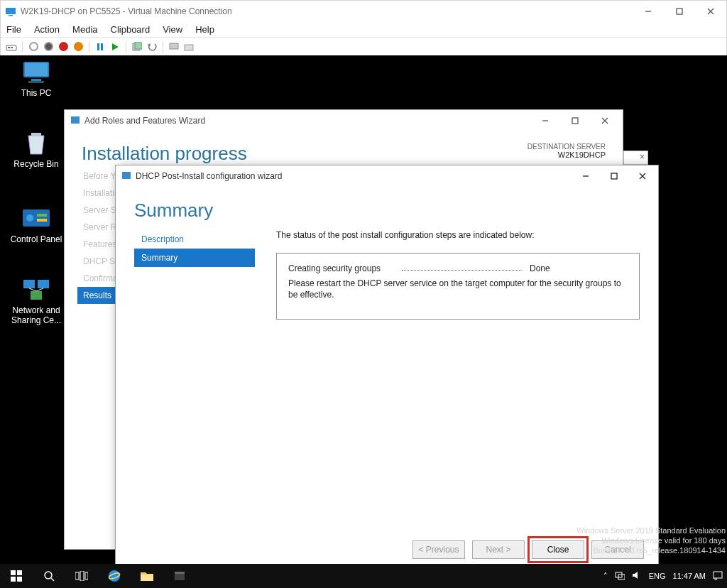 This screenshot has height=588, width=727. Describe the element at coordinates (47, 30) in the screenshot. I see `menu-action: Action` at that location.